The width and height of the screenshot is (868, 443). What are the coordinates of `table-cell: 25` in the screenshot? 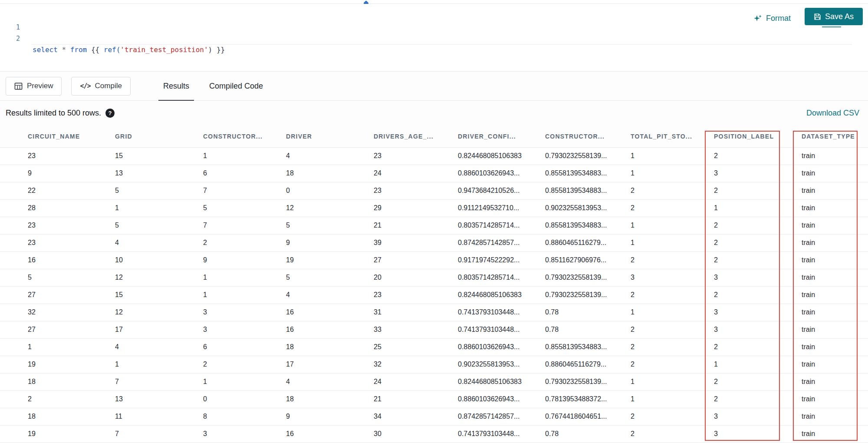 It's located at (416, 347).